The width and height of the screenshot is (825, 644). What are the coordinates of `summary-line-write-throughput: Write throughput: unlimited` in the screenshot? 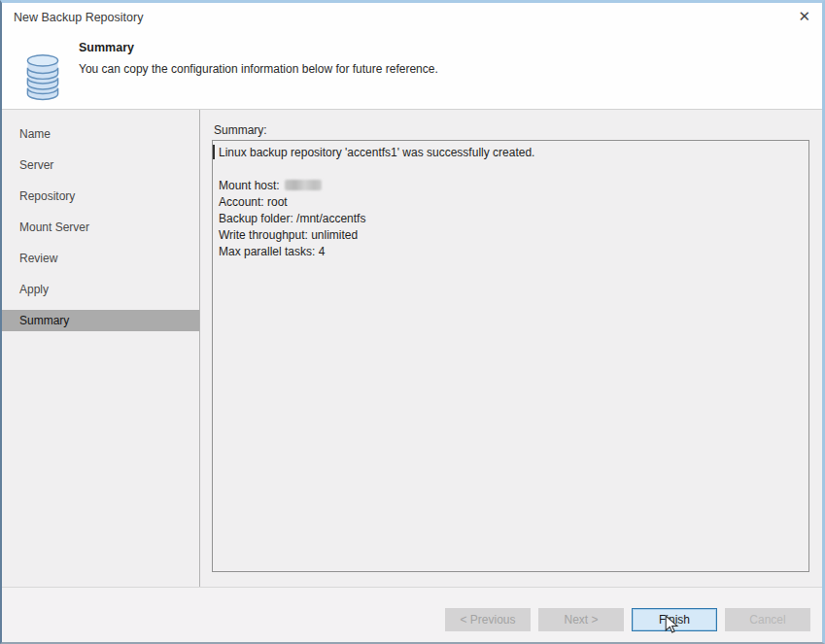 It's located at (511, 235).